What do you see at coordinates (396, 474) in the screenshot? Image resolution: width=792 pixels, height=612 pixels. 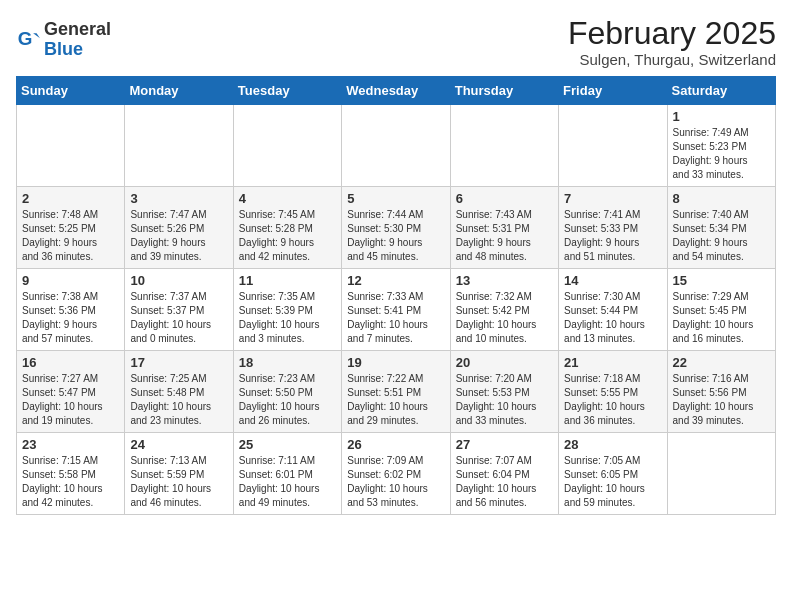 I see `calendar-week-row: 23Sunrise: 7:15 AM Sunset: 5:58 PM Dayli…` at bounding box center [396, 474].